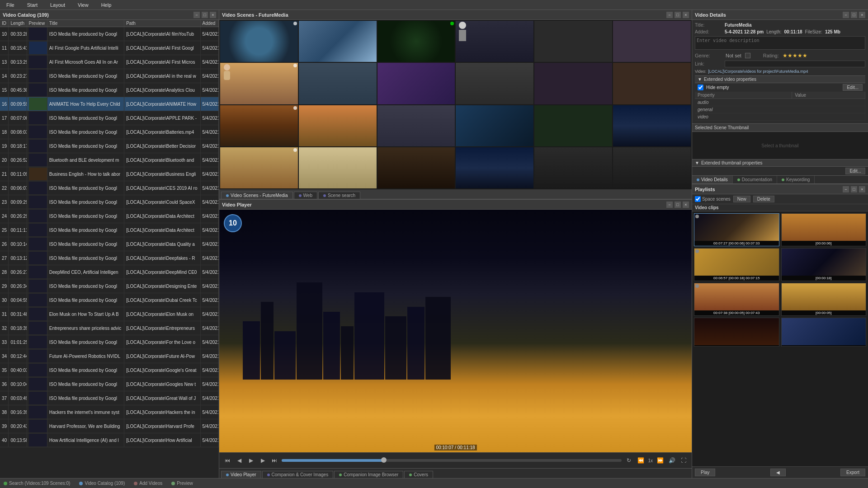 The width and height of the screenshot is (868, 488). Describe the element at coordinates (737, 299) in the screenshot. I see `clip-item-5: 00:07:38 [00:00:05] 00:07:43` at that location.